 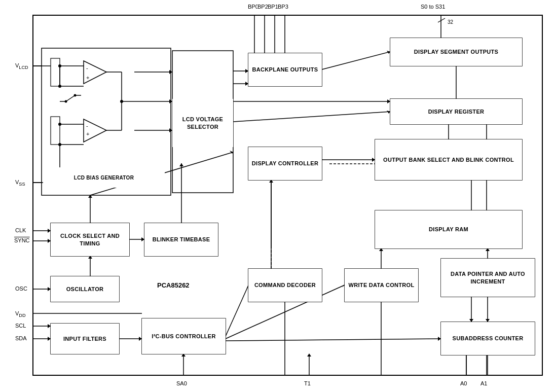 What do you see at coordinates (104, 177) in the screenshot?
I see `lcd-bias-label: LCD BIAS GENERATOR` at bounding box center [104, 177].